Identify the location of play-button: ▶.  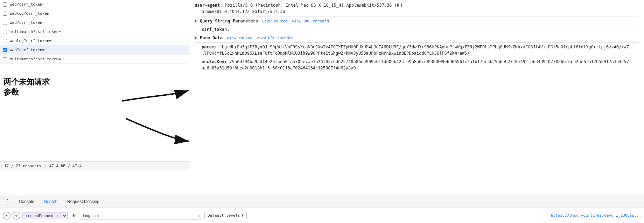
(7, 216).